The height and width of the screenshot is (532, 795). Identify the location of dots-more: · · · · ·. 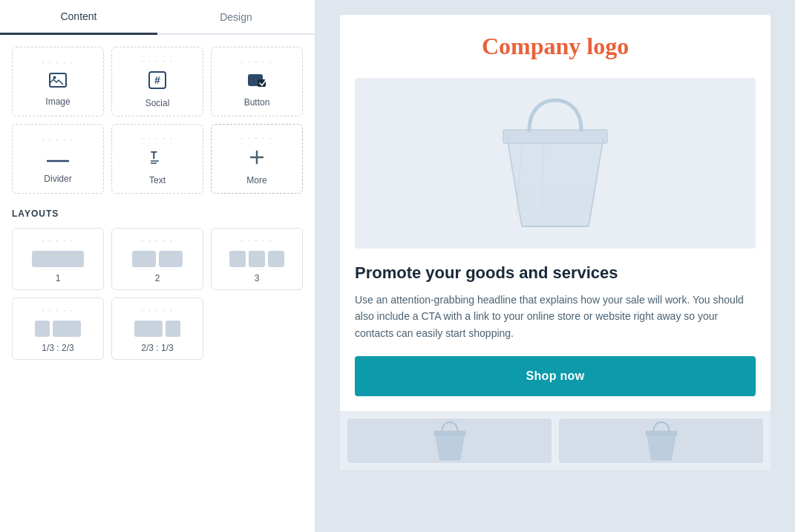
(257, 139).